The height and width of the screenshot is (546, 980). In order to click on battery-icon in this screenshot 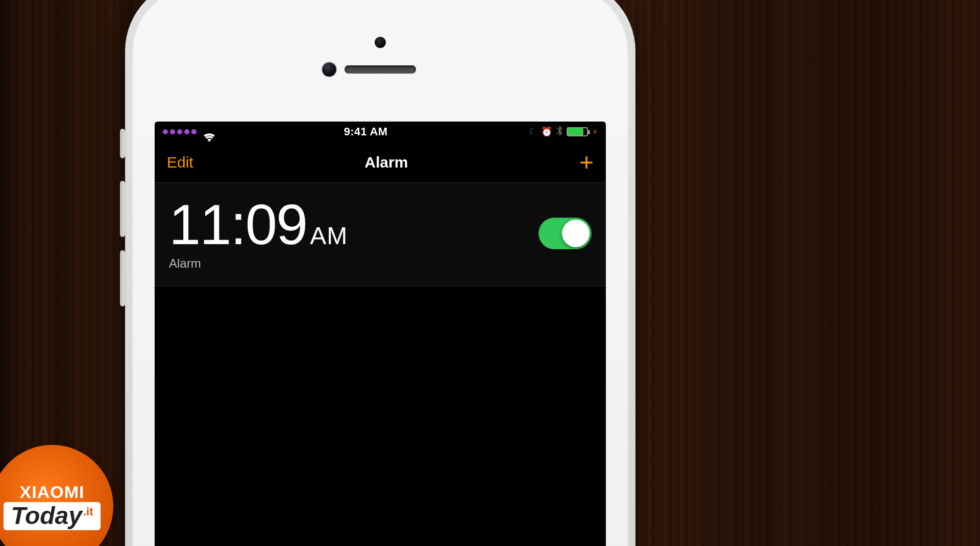, I will do `click(577, 132)`.